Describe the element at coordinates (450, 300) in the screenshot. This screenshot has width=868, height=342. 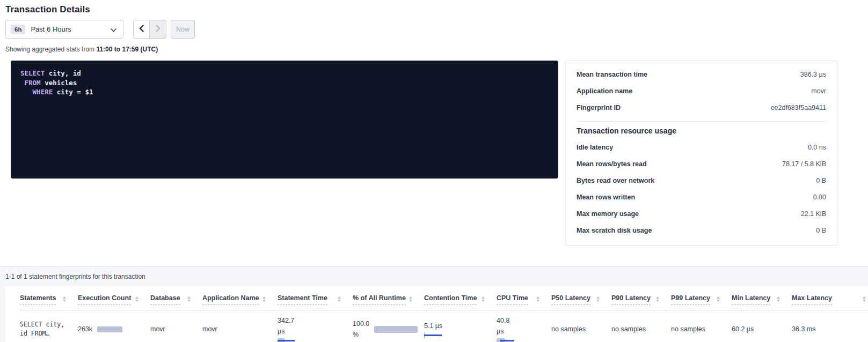
I see `column-label: Contention Time` at that location.